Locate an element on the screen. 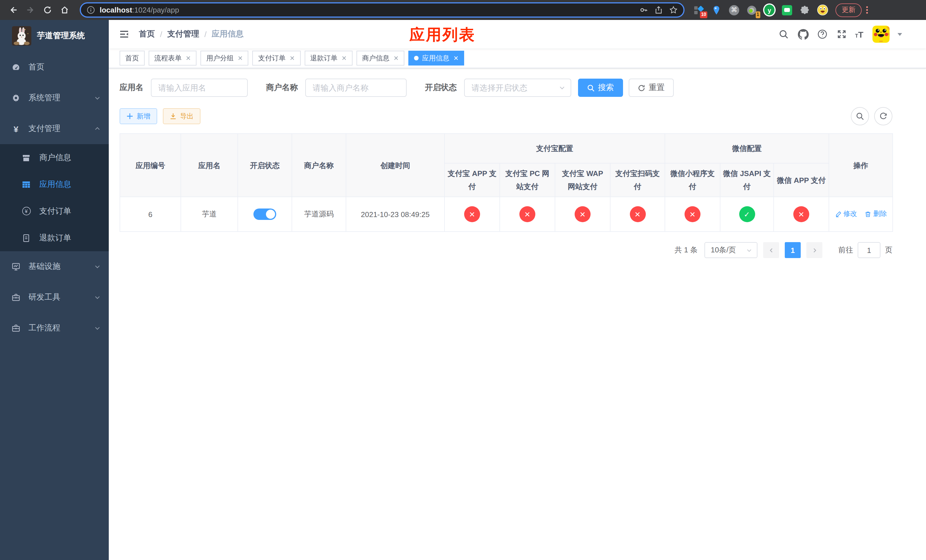  avatar-caret-icon is located at coordinates (900, 34).